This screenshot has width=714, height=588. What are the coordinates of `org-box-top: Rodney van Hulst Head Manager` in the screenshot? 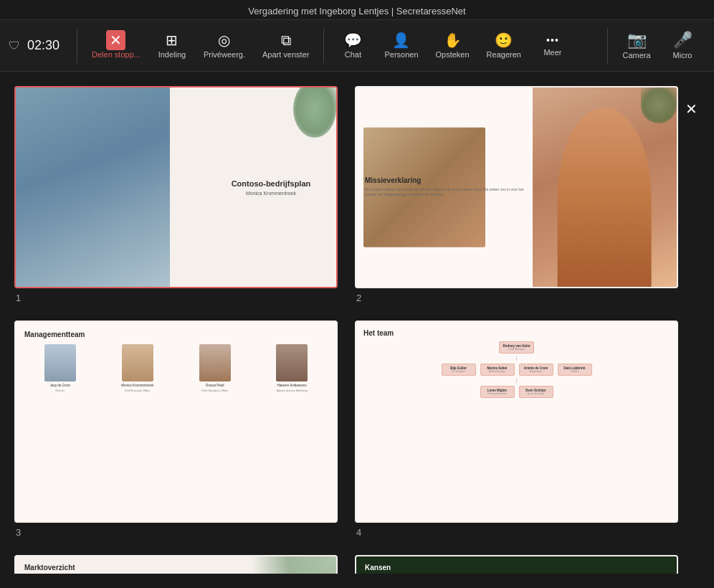 It's located at (516, 347).